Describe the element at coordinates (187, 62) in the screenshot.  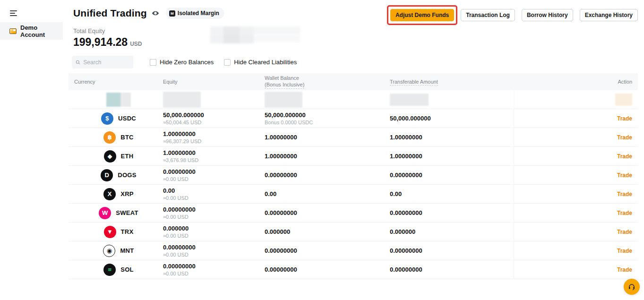
I see `hide-zero-balances-label: Hide Zero Balances` at that location.